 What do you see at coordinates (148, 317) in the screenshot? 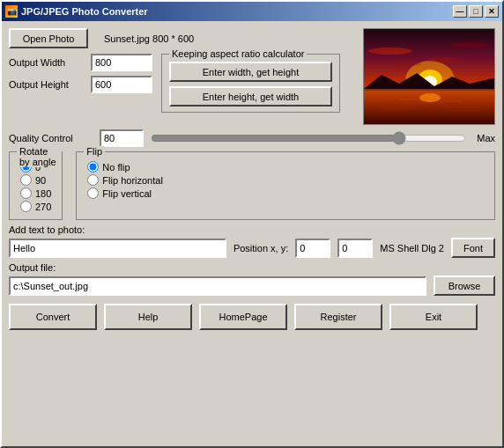
I see `help-button: Help` at bounding box center [148, 317].